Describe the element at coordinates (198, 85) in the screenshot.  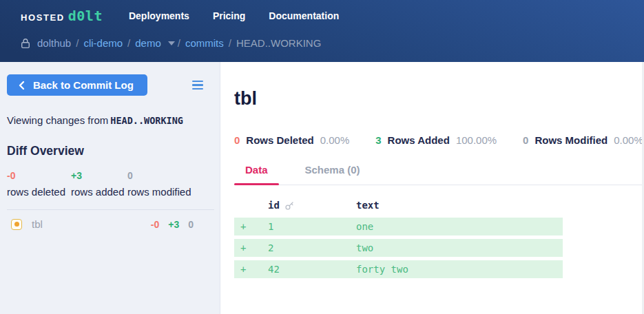
I see `menu-icon` at that location.